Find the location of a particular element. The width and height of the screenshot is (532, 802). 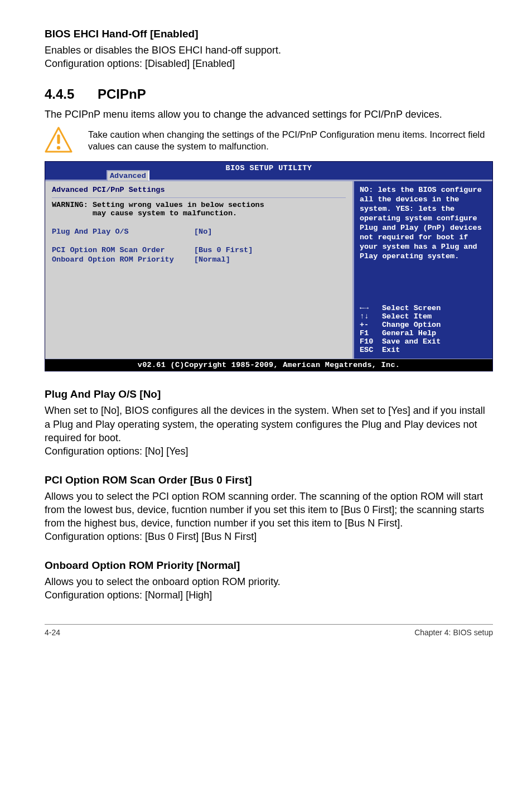

bios-footer: v02.61 (C)Copyright 1985-2009, American … is located at coordinates (269, 365).